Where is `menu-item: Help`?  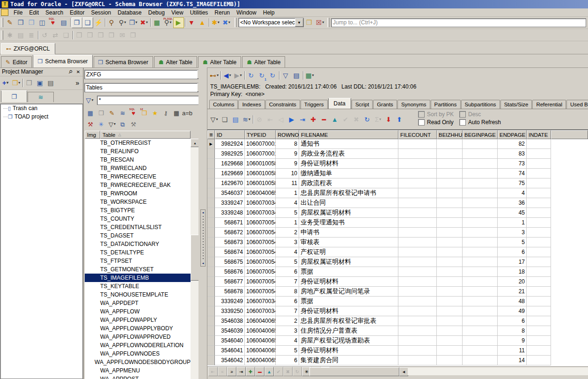 menu-item: Help is located at coordinates (269, 13).